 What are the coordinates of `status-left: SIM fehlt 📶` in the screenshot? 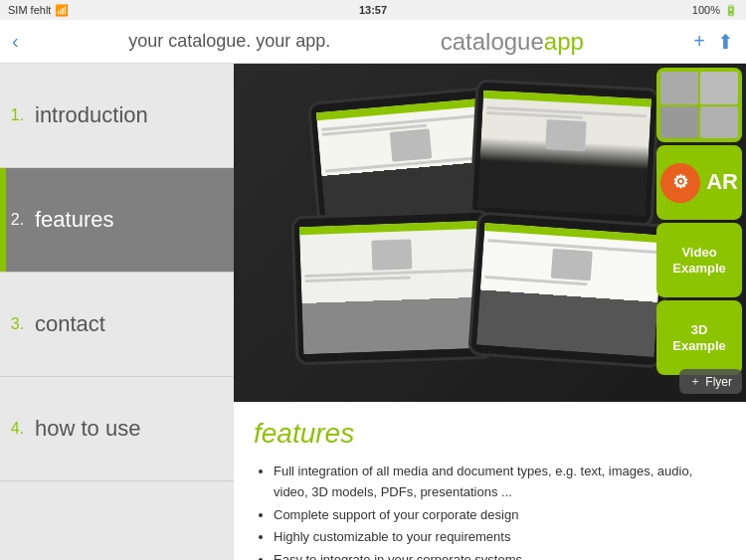 It's located at (38, 10).